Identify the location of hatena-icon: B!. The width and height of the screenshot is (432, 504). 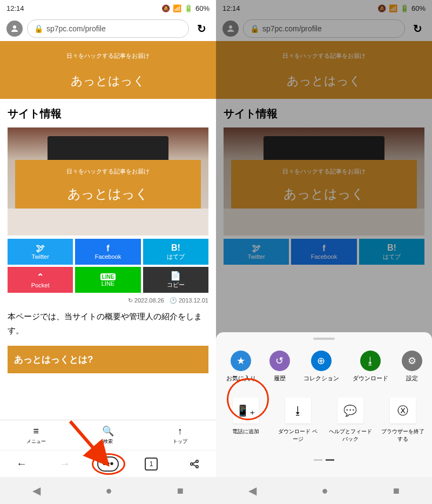
(176, 248).